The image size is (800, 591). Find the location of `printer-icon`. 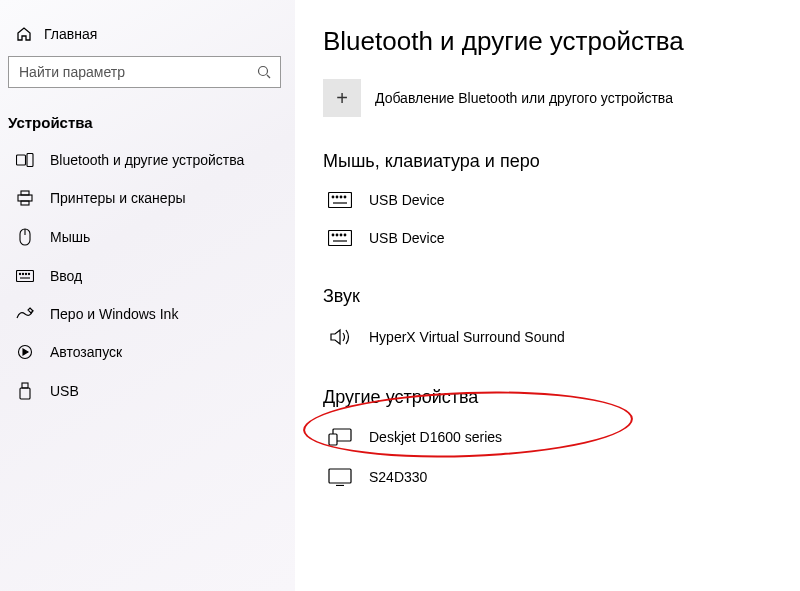

printer-icon is located at coordinates (25, 198).